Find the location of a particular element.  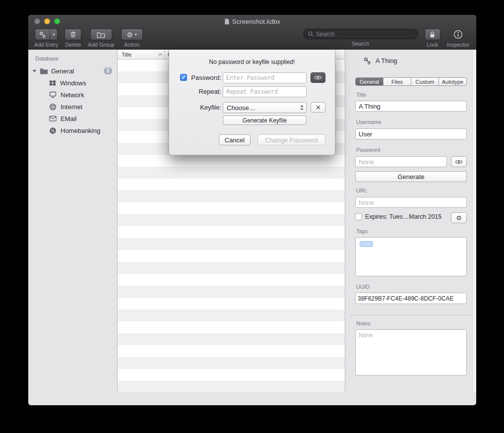

expires-checkbox is located at coordinates (359, 217).